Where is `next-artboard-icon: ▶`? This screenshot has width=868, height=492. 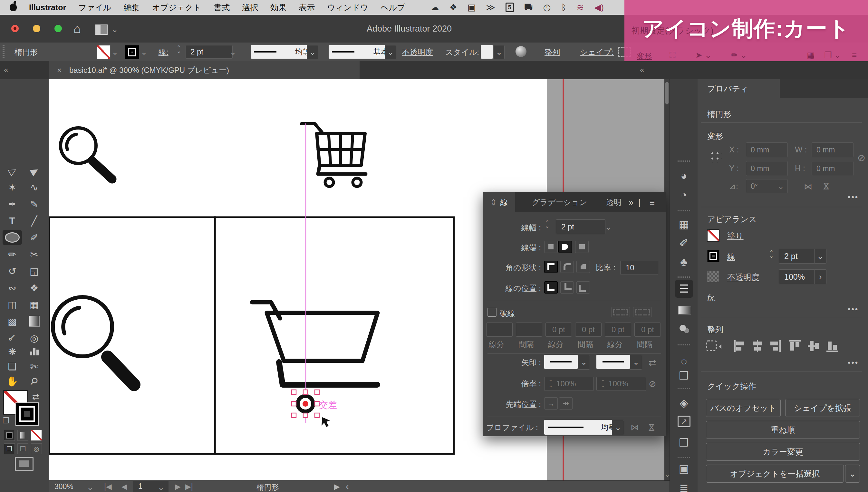 next-artboard-icon: ▶ is located at coordinates (178, 487).